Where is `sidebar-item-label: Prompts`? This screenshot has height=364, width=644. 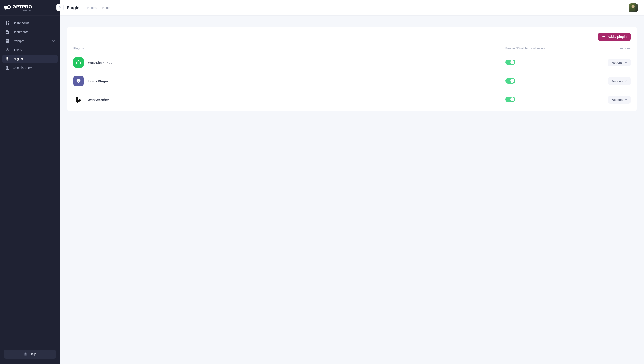
sidebar-item-label: Prompts is located at coordinates (18, 41).